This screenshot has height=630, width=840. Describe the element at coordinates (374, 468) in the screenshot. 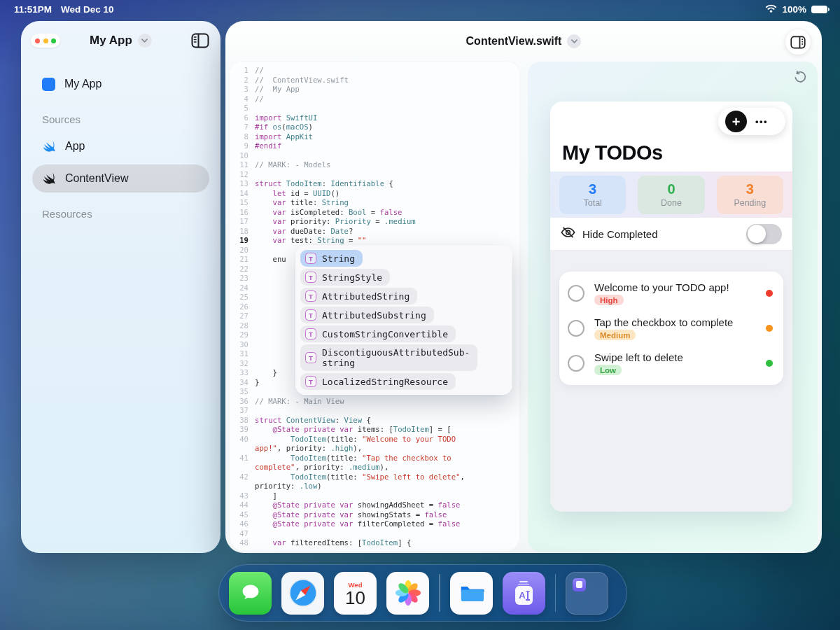

I see `code-row: complete", priority: .medium),` at that location.